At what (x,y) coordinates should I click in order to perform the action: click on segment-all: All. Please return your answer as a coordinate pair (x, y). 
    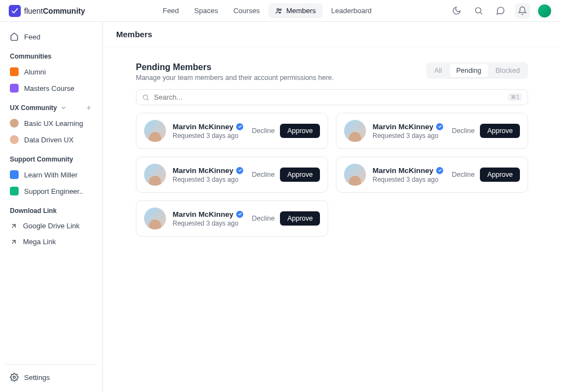
    Looking at the image, I should click on (438, 71).